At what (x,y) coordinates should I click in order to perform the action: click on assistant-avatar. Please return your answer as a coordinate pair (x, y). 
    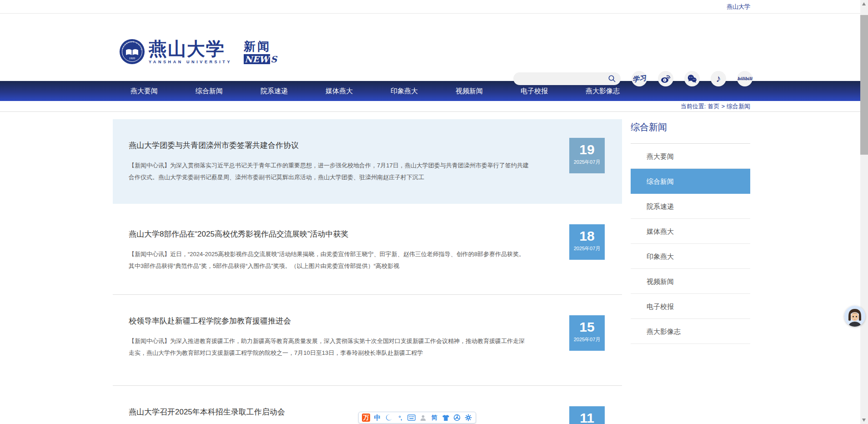
    Looking at the image, I should click on (855, 316).